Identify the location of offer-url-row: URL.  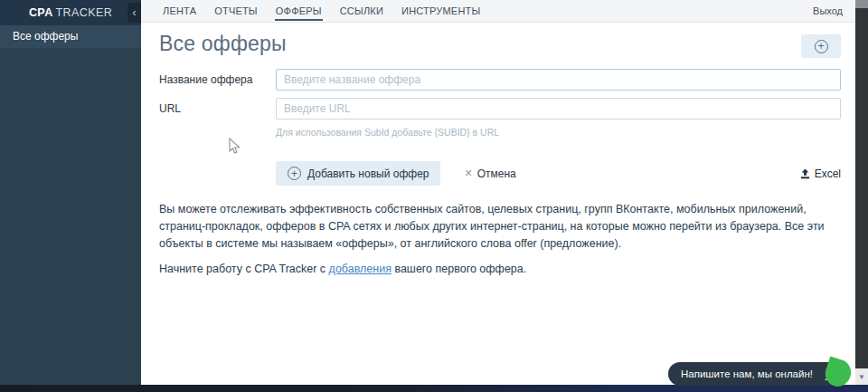
(500, 109).